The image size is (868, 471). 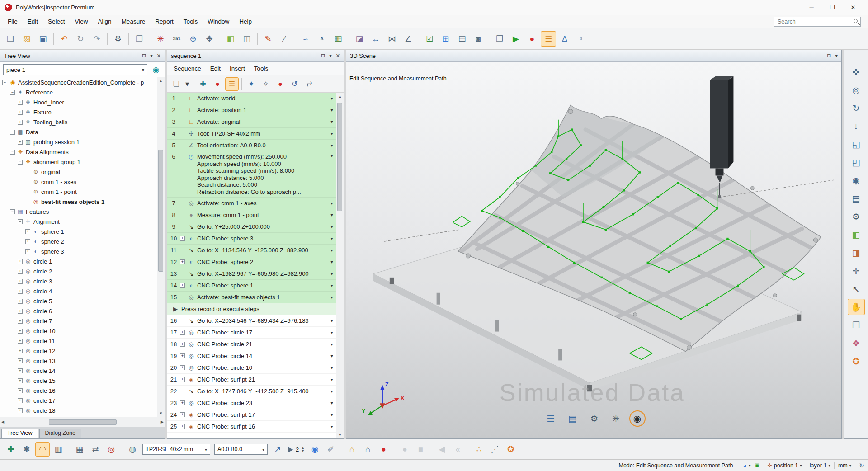 I want to click on pan-mode-icon: ✋, so click(x=856, y=307).